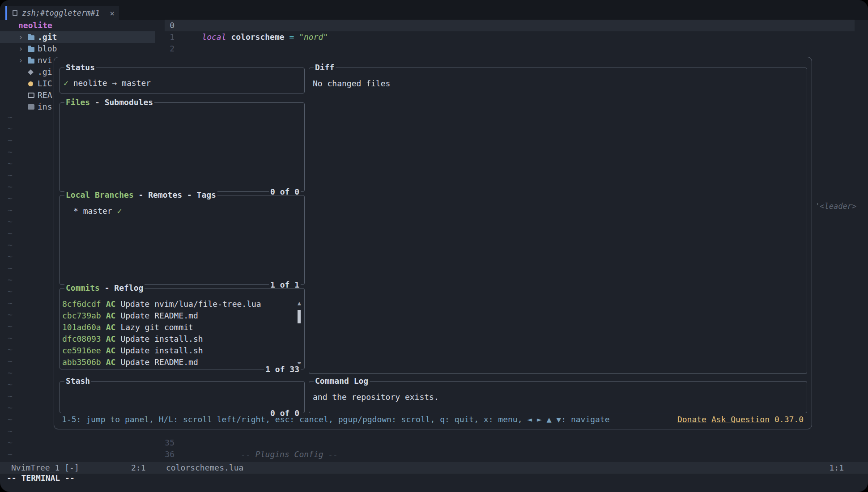 This screenshot has width=868, height=492. Describe the element at coordinates (191, 304) in the screenshot. I see `commit-message: Update nvim/lua/file-tree.lua` at that location.